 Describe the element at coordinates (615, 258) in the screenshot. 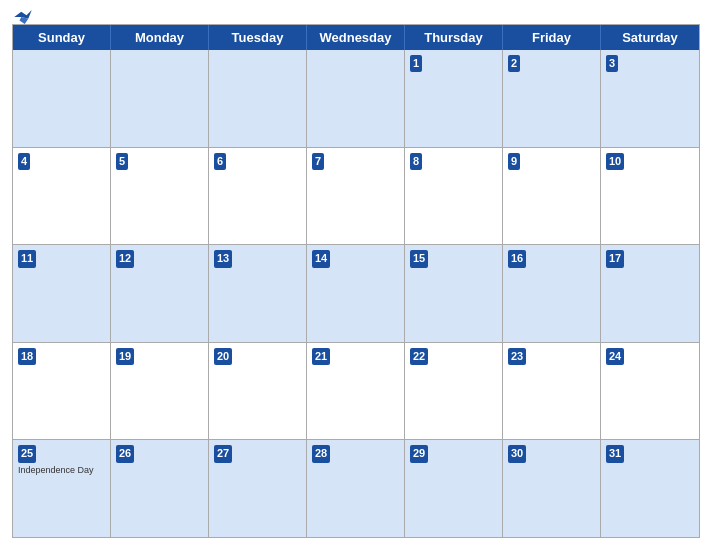

I see `day-number: 17` at that location.